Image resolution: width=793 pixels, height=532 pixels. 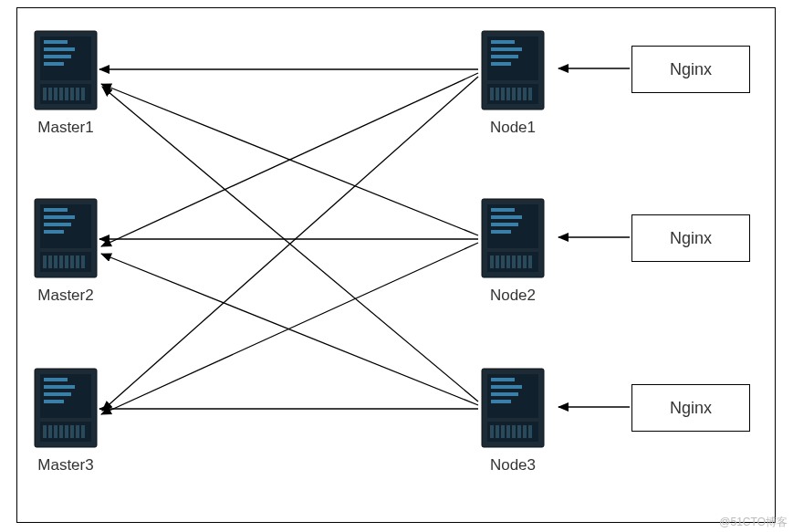 I want to click on label-master1: Master1, so click(x=66, y=128).